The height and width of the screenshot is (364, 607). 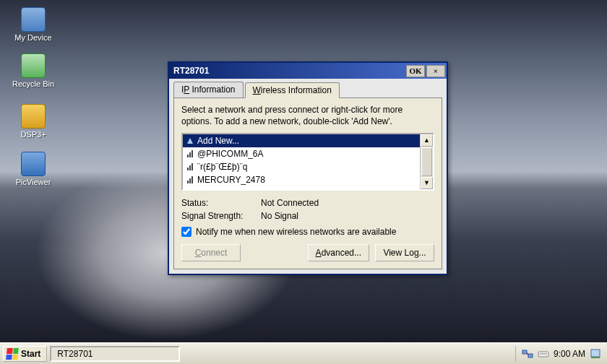 What do you see at coordinates (426, 140) in the screenshot?
I see `scroll-up-button: ▲` at bounding box center [426, 140].